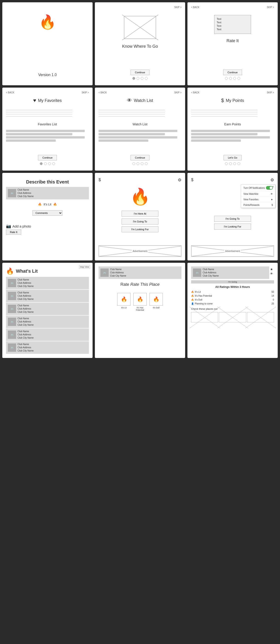  I want to click on favorites-screen: < BACK SKIP > ♥ My Favorites Favorites L…, so click(47, 129).